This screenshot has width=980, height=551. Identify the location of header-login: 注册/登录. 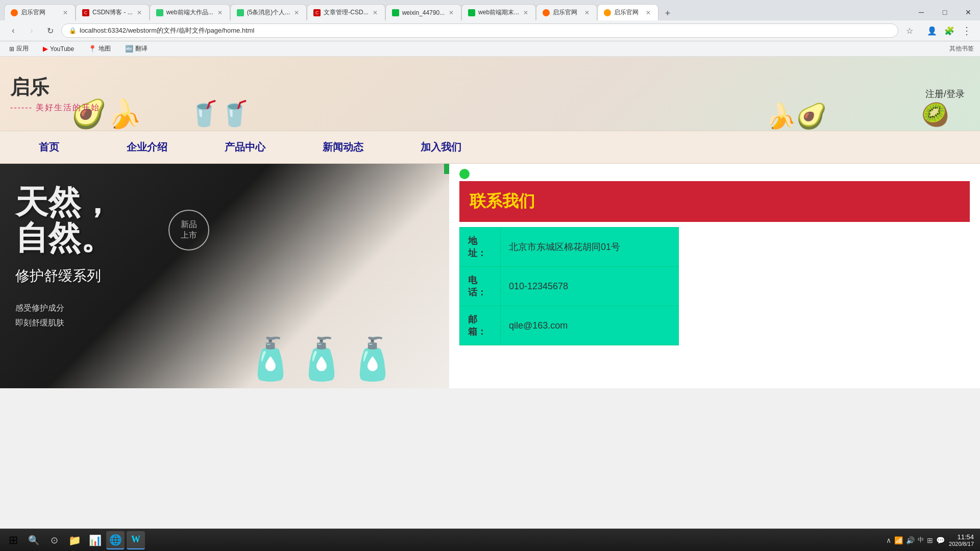
(945, 94).